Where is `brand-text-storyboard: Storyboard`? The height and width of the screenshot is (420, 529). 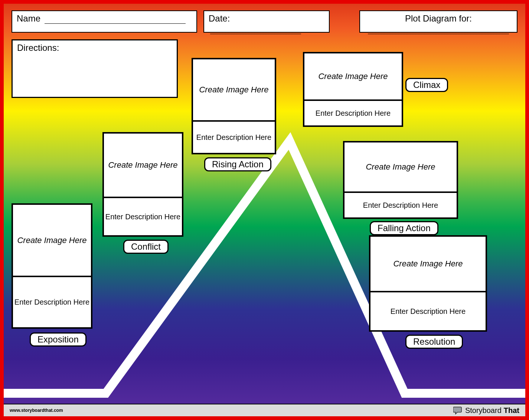 brand-text-storyboard: Storyboard is located at coordinates (483, 410).